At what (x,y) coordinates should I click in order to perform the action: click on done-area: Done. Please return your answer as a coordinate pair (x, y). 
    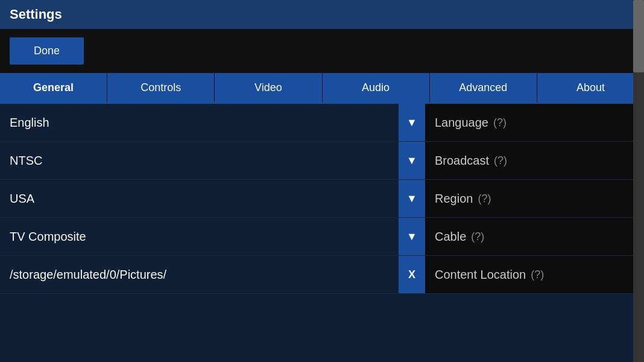
    Looking at the image, I should click on (322, 51).